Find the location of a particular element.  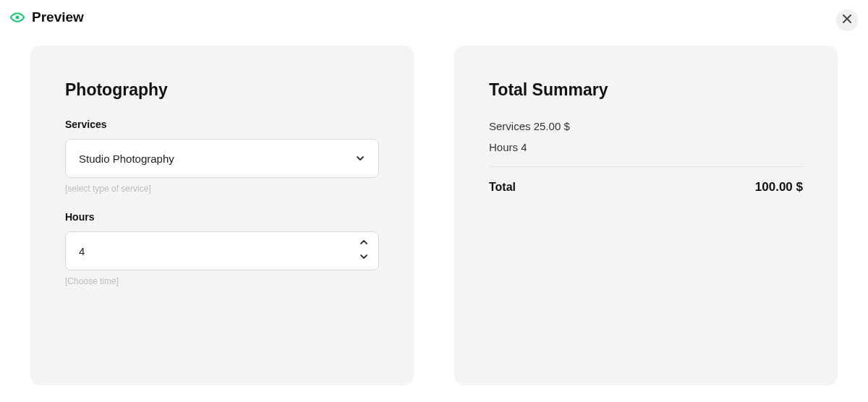

page-title: Preview is located at coordinates (58, 17).